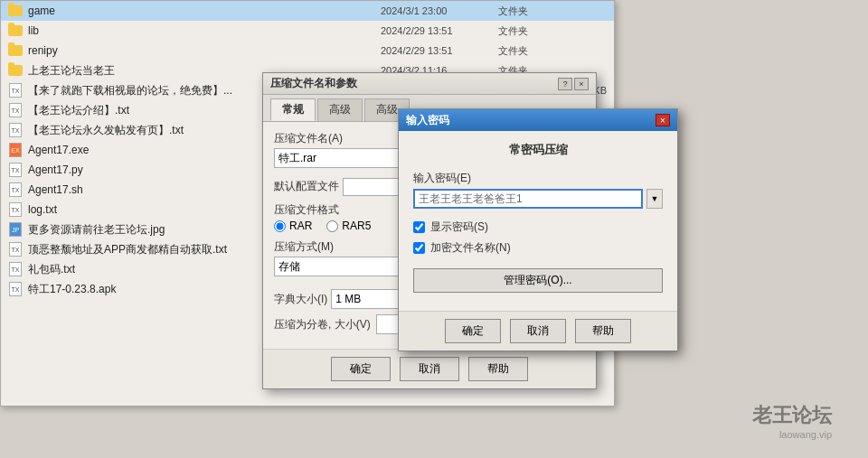  I want to click on file-row: lib2024/2/29 13:51文件夹, so click(307, 31).